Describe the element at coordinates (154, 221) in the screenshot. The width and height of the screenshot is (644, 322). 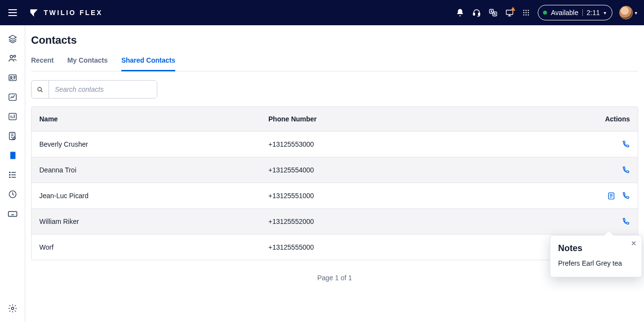
I see `cell-name: William Riker` at that location.